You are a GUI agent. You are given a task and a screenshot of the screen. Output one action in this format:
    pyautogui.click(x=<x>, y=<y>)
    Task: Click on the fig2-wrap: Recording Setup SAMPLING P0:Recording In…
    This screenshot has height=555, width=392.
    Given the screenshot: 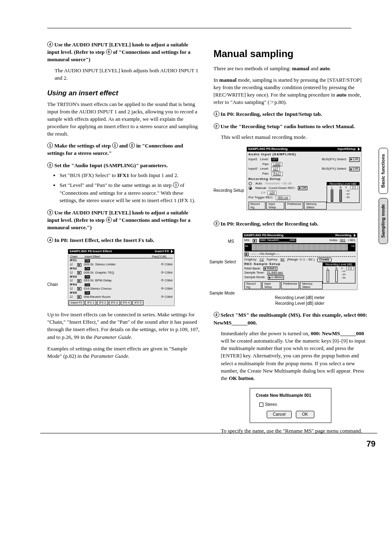 What is the action you would take?
    pyautogui.click(x=291, y=181)
    